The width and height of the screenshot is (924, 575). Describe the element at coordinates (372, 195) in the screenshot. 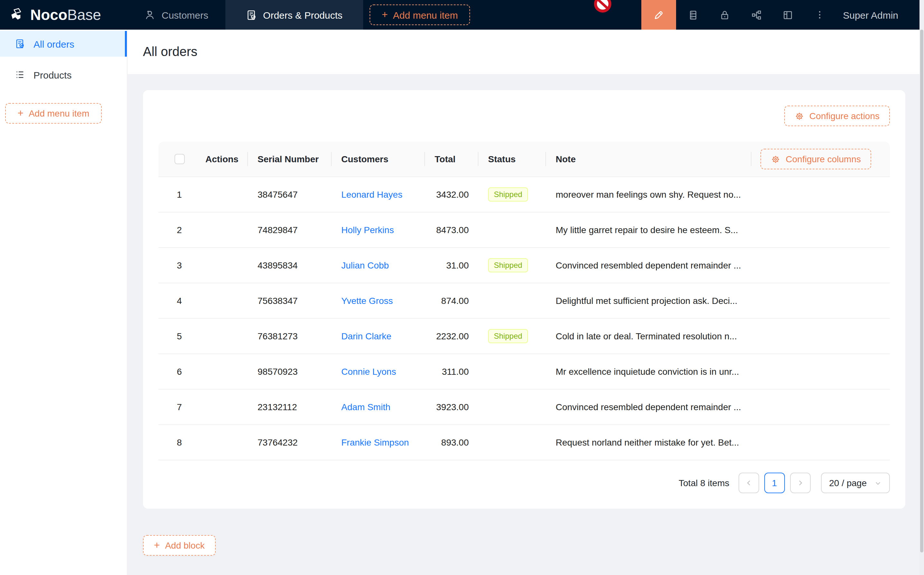

I see `customer-link: Leonard Hayes` at that location.